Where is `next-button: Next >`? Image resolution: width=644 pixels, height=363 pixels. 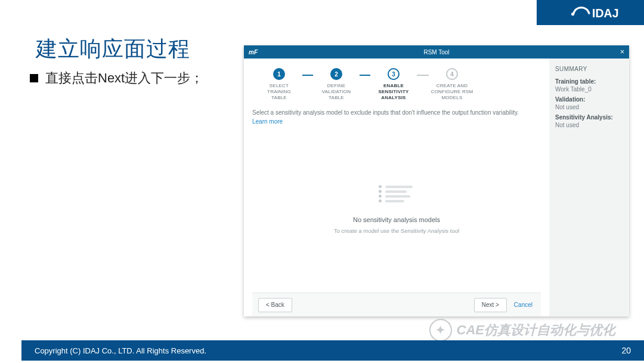 next-button: Next > is located at coordinates (490, 305).